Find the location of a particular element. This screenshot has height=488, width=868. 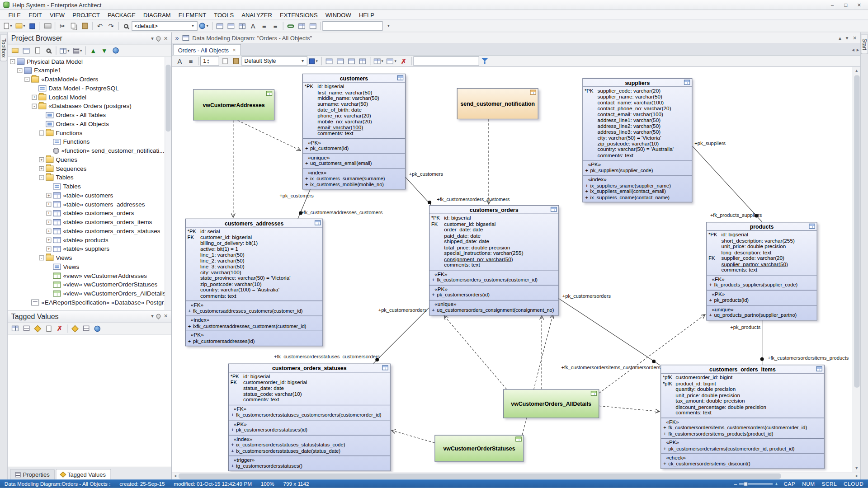

copy-button is located at coordinates (74, 26).